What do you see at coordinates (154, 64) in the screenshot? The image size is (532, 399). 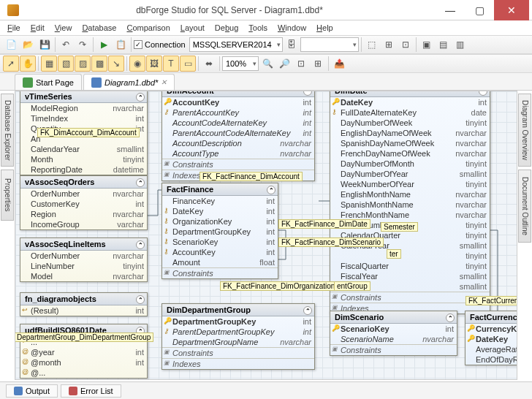 I see `image-tool: 🖼` at bounding box center [154, 64].